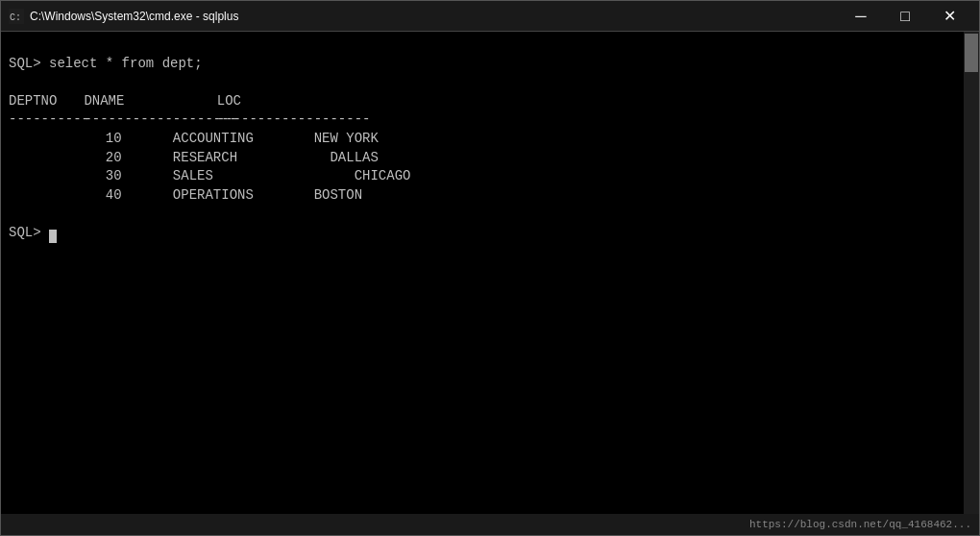 The height and width of the screenshot is (536, 980). I want to click on cursor, so click(53, 236).